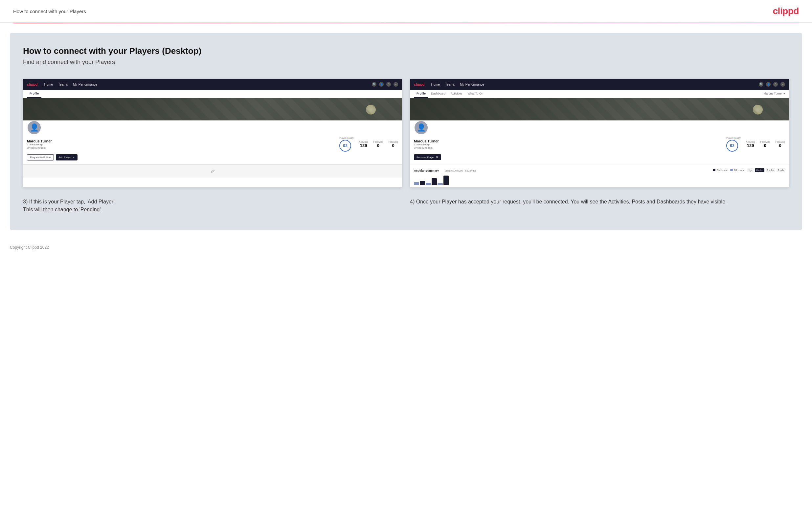 This screenshot has width=812, height=507. What do you see at coordinates (345, 146) in the screenshot?
I see `quality-circle-1: 92` at bounding box center [345, 146].